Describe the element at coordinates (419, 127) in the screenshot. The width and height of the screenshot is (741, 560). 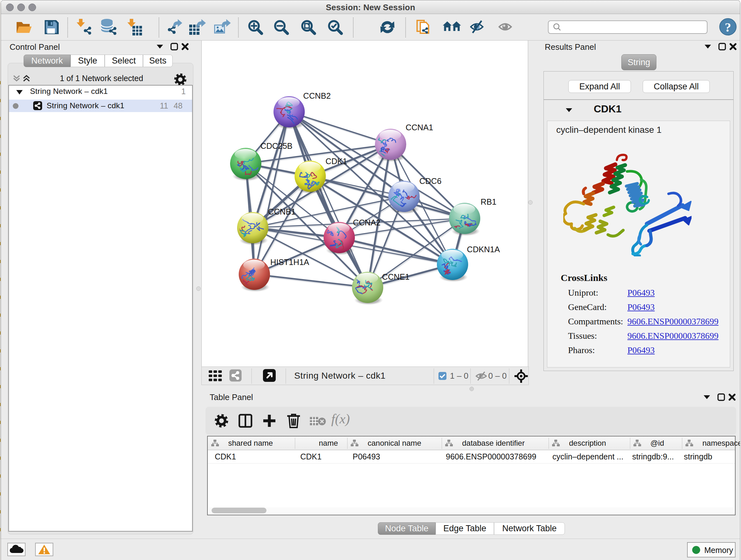
I see `svg-text: CCNA1` at that location.